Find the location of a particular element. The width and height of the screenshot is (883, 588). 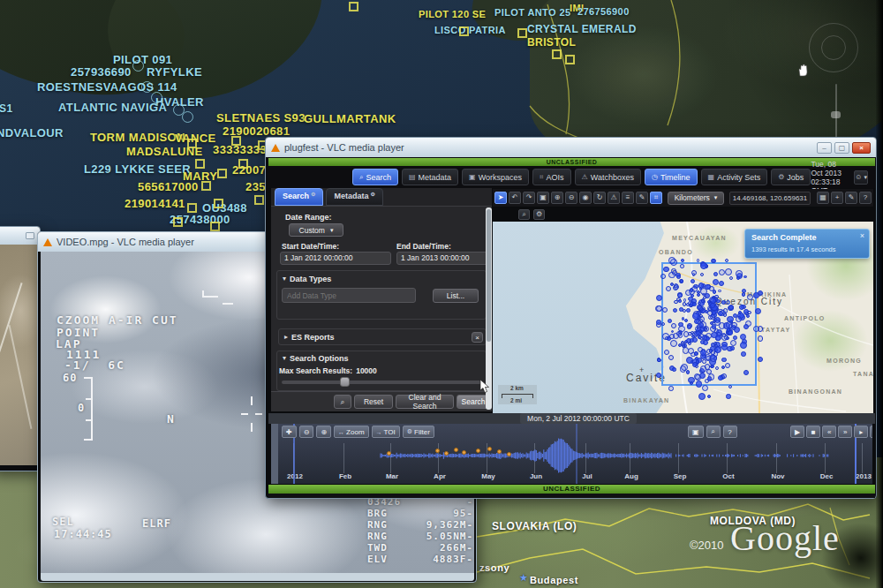

window-titlebar is located at coordinates (19, 236).